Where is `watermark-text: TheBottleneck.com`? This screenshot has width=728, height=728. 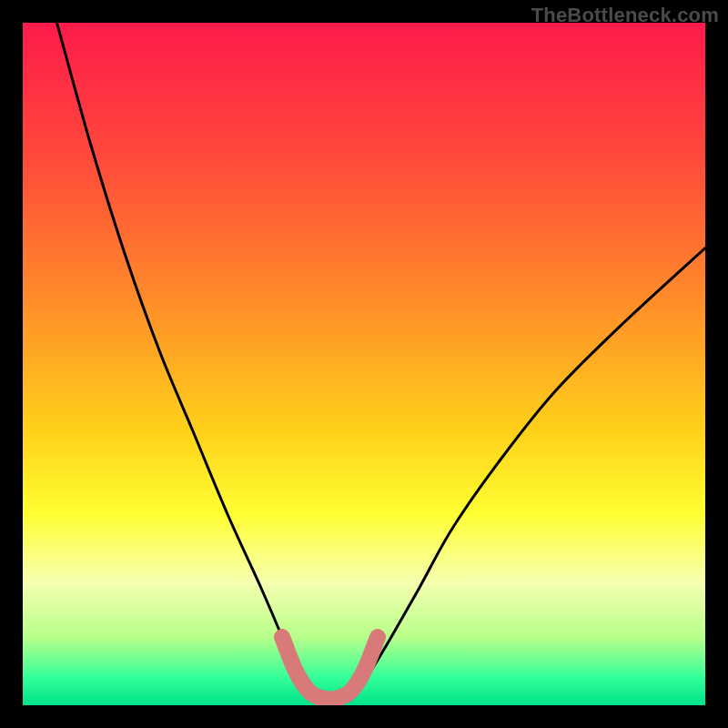
watermark-text: TheBottleneck.com is located at coordinates (625, 15).